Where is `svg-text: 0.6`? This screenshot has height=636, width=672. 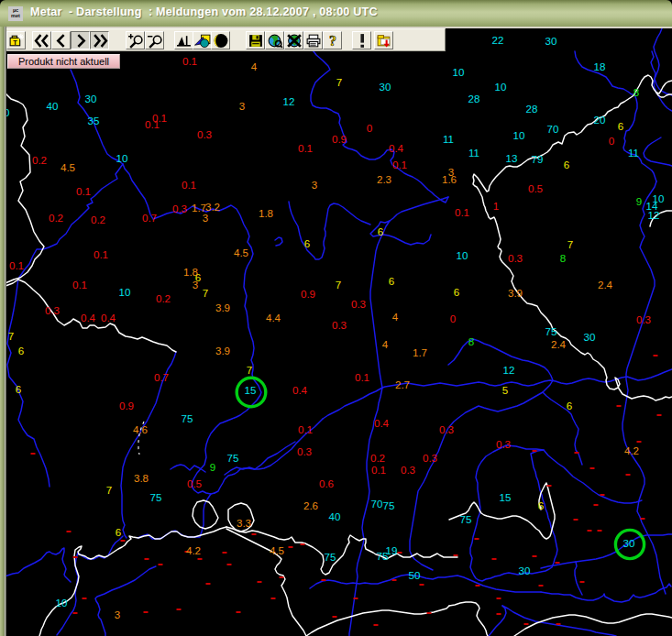 svg-text: 0.6 is located at coordinates (326, 484).